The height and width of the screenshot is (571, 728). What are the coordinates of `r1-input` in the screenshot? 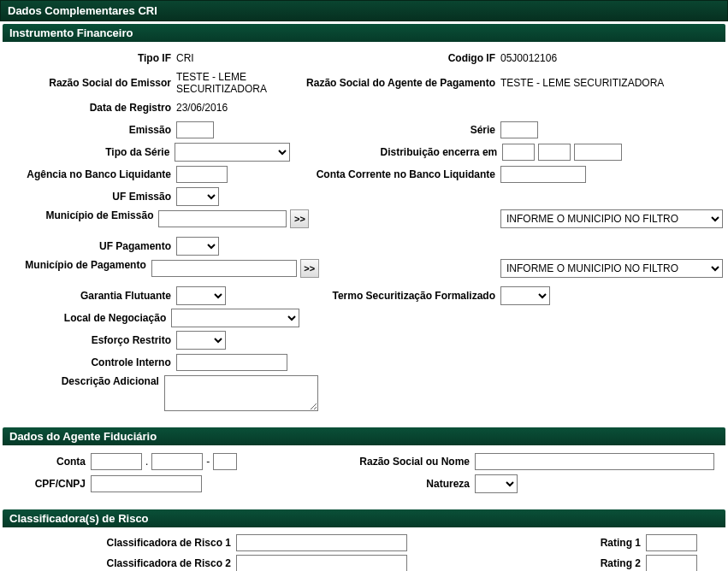 It's located at (672, 543).